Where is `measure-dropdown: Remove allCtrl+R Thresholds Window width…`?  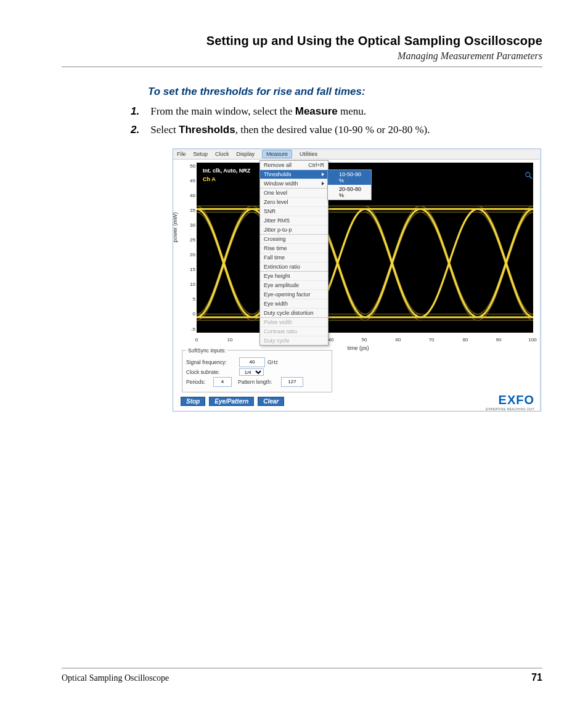 measure-dropdown: Remove allCtrl+R Thresholds Window width… is located at coordinates (294, 253).